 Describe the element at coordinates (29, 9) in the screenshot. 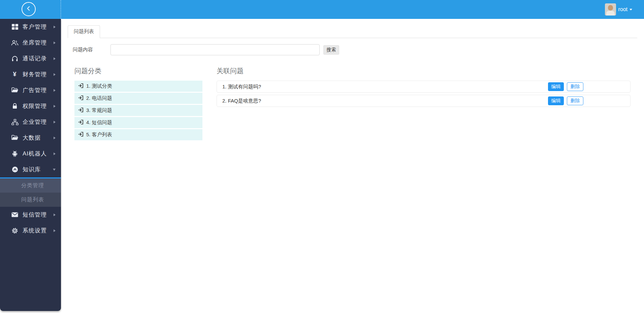

I see `chevron-left-icon` at that location.